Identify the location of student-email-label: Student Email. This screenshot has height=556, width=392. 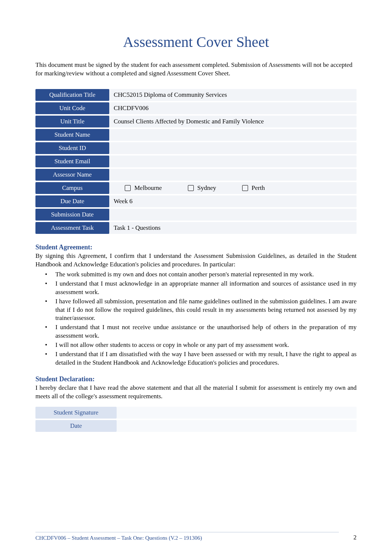
(72, 161).